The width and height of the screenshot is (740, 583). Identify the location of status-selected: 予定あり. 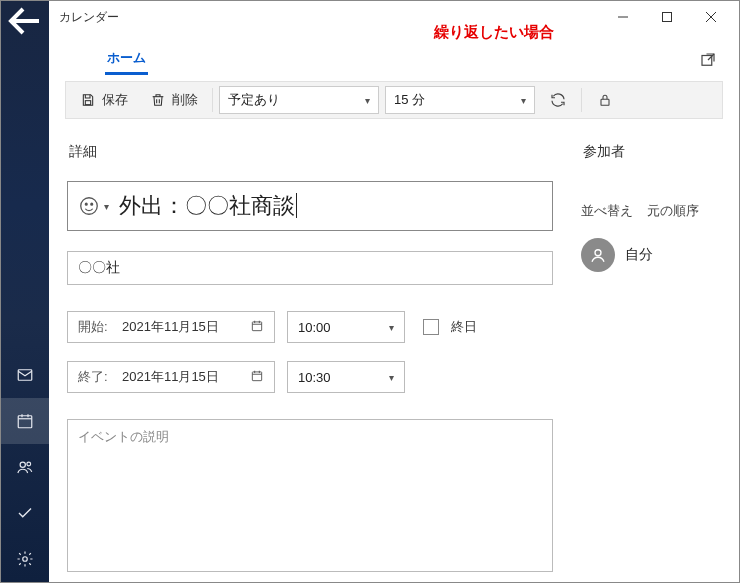
(254, 100).